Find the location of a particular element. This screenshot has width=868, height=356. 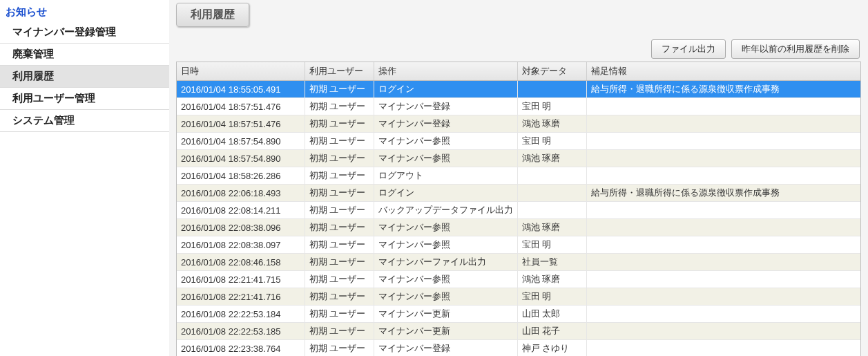

table-row: 2016/01/04 18:57:54.890初期 ユーザーマイナンバー参照鴻池… is located at coordinates (519, 159).